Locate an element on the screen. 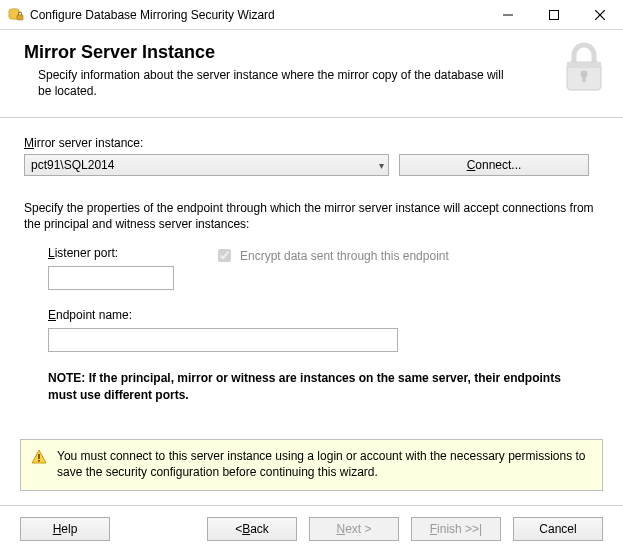 This screenshot has height=551, width=623. warning-text: You must connect to this server instance… is located at coordinates (324, 464).